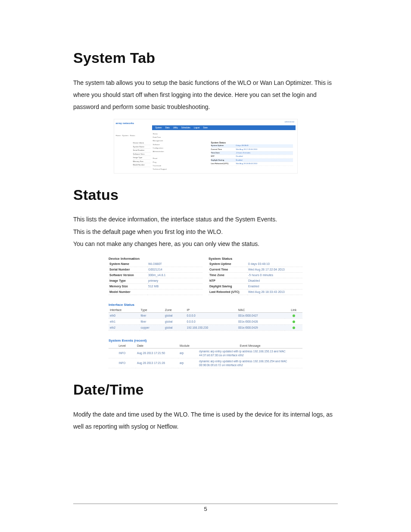 The height and width of the screenshot is (532, 411). I want to click on kv-row: Current TimeWed Aug 28 17:22:04 2013, so click(255, 270).